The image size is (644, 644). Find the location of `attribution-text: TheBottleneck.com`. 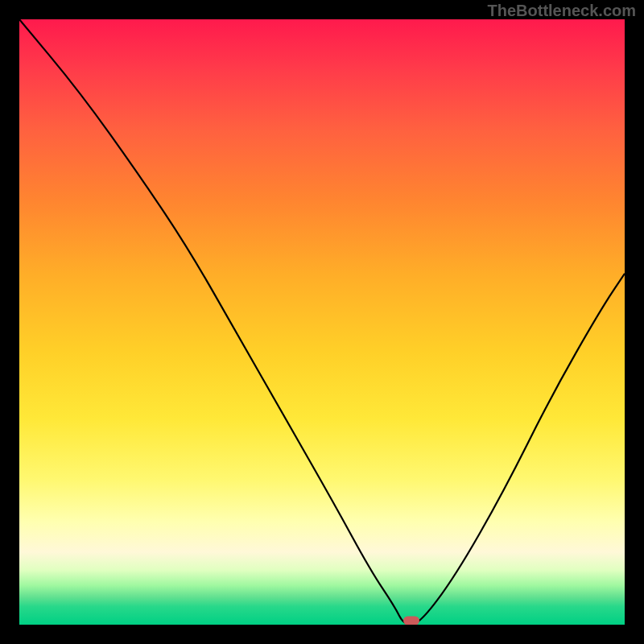

attribution-text: TheBottleneck.com is located at coordinates (562, 11).